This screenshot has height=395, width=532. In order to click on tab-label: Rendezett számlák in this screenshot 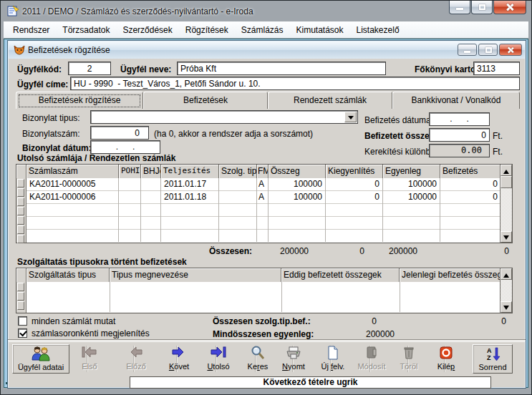, I will do `click(330, 100)`.